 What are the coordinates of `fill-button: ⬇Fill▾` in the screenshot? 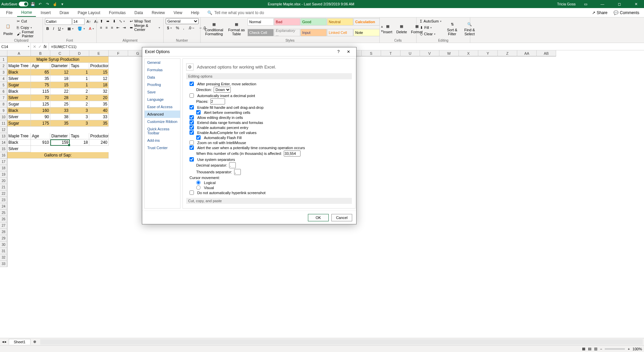 It's located at (431, 28).